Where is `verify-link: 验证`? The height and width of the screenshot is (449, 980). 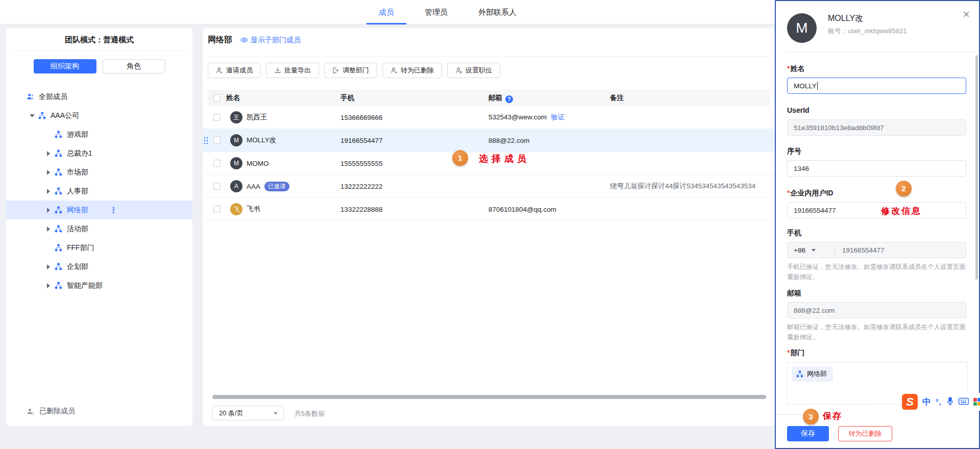
verify-link: 验证 is located at coordinates (557, 117).